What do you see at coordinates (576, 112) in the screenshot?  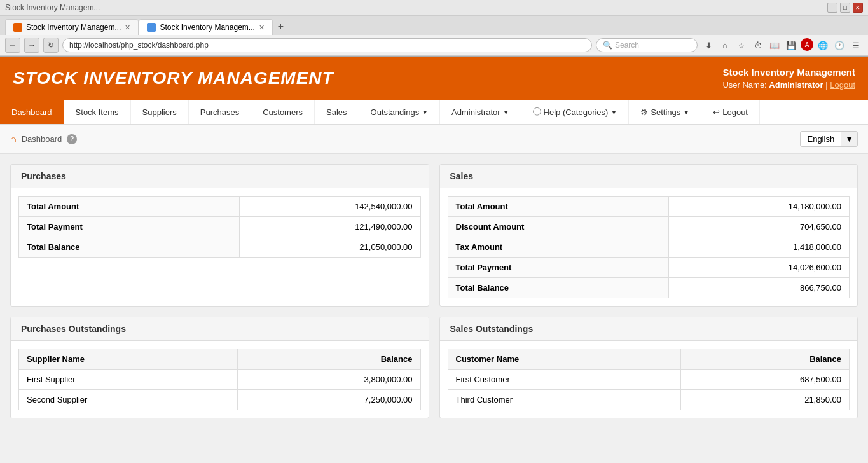 I see `nav-help-label: Help (Categories)` at bounding box center [576, 112].